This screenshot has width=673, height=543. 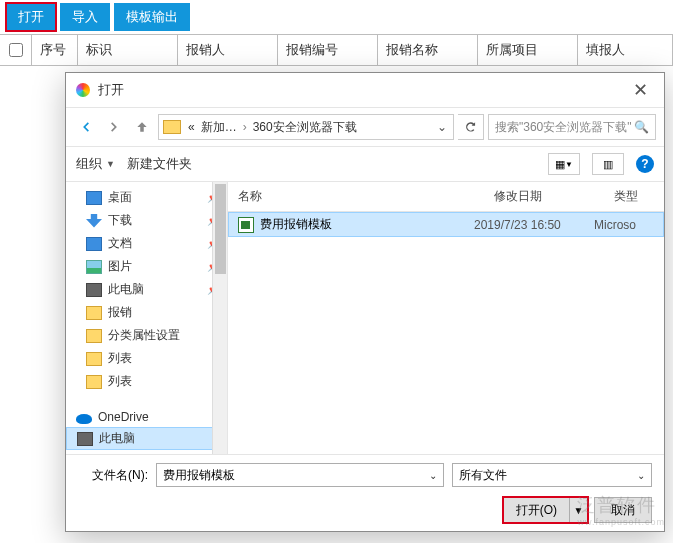 I want to click on scrollbar, so click(x=220, y=318).